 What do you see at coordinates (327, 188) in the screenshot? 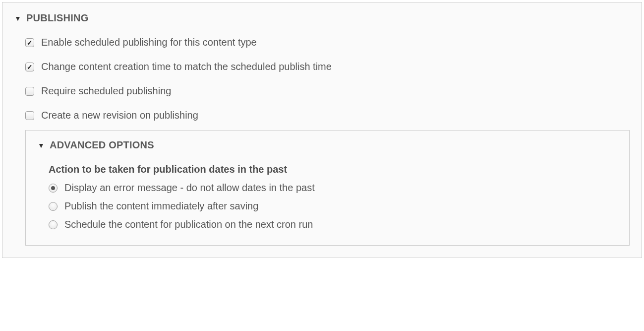
I see `past-action-option-error: Display an error message - do not allow …` at bounding box center [327, 188].